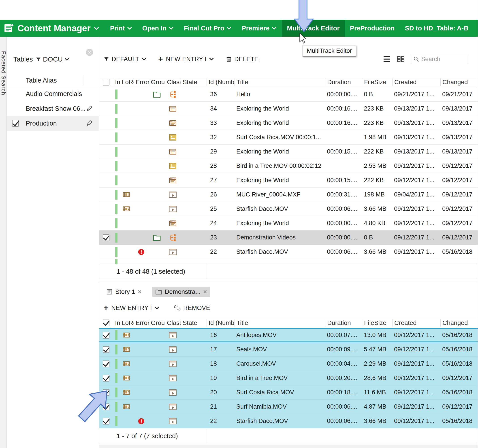 The height and width of the screenshot is (448, 478). What do you see at coordinates (289, 407) in the screenshot?
I see `table-row: 21Surf Namibia.MOV00:00:06....4.87 MB09/…` at bounding box center [289, 407].